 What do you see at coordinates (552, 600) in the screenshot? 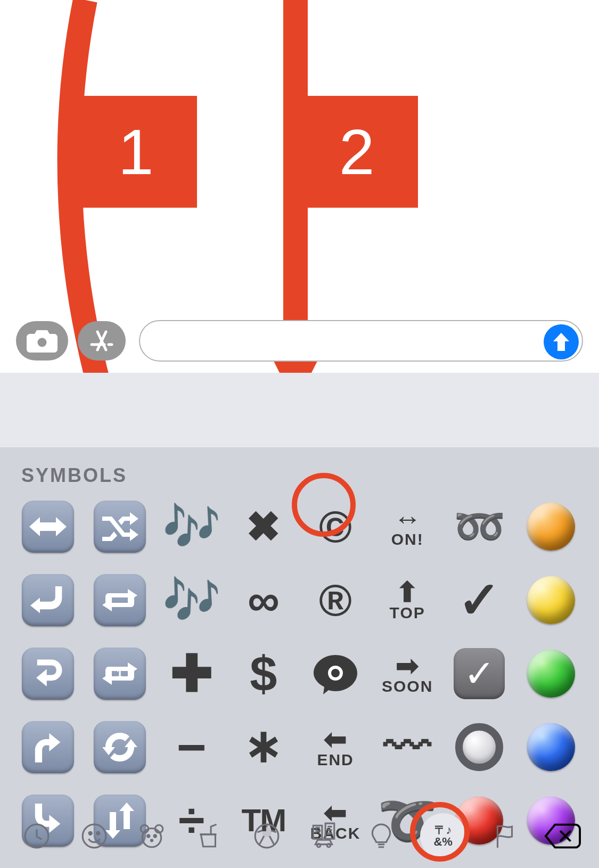
I see `emoji-yellow-circle` at bounding box center [552, 600].